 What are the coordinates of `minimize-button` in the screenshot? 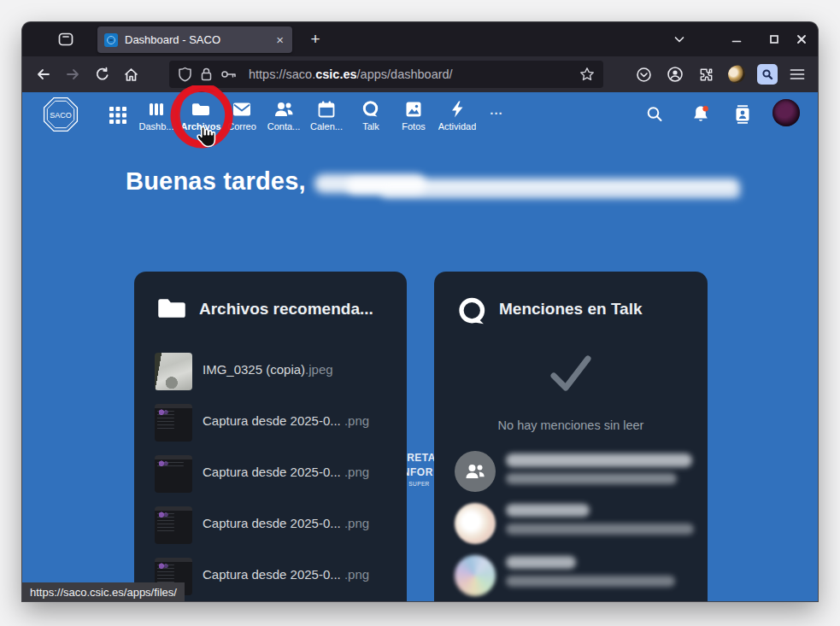 It's located at (737, 39).